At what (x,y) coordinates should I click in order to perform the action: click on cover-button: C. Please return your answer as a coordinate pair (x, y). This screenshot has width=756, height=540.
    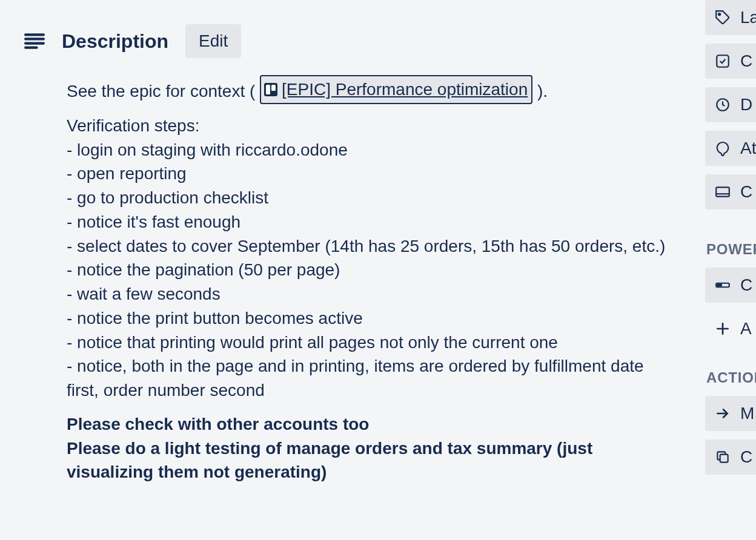
    Looking at the image, I should click on (731, 192).